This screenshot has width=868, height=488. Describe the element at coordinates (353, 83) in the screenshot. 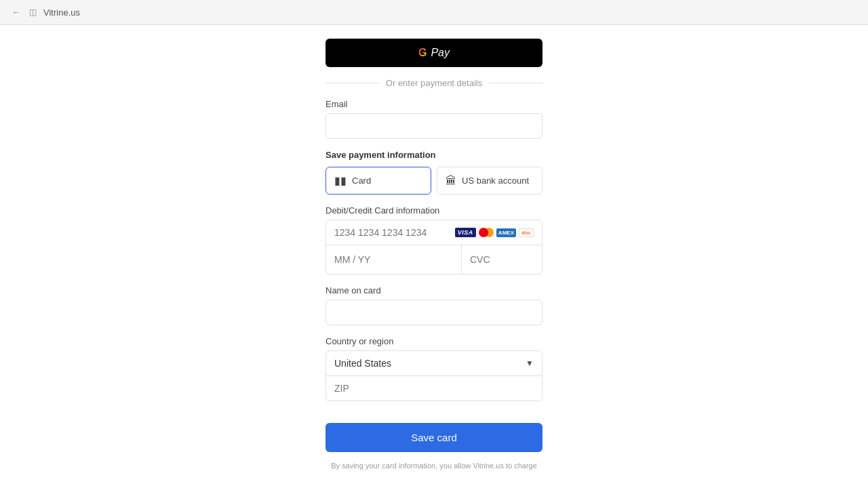

I see `divider-line-left` at that location.